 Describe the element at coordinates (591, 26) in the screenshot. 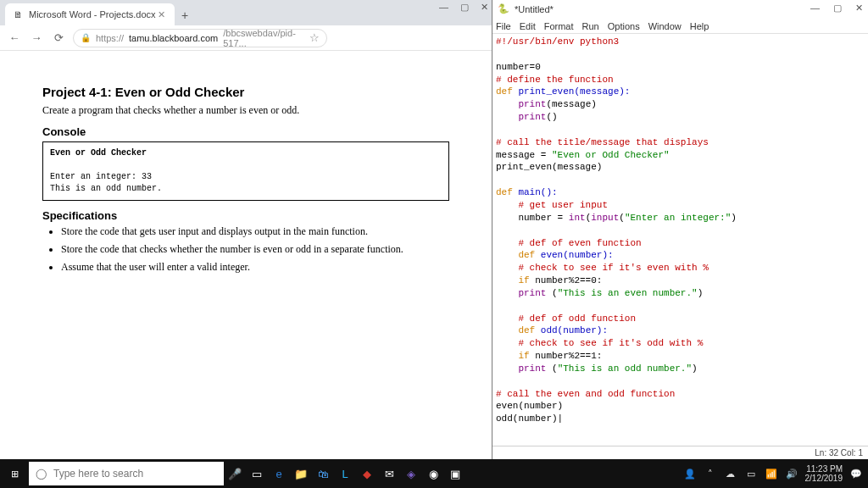

I see `menu-run: Run` at that location.